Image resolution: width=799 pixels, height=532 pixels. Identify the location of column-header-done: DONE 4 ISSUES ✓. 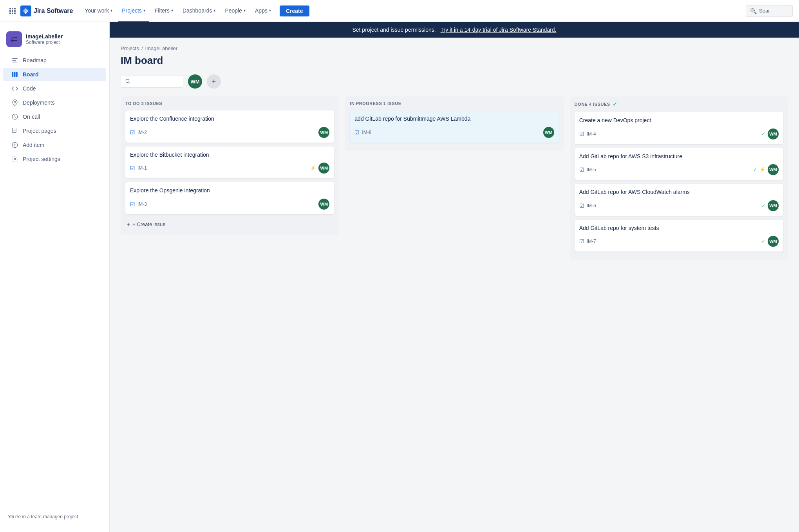
(679, 104).